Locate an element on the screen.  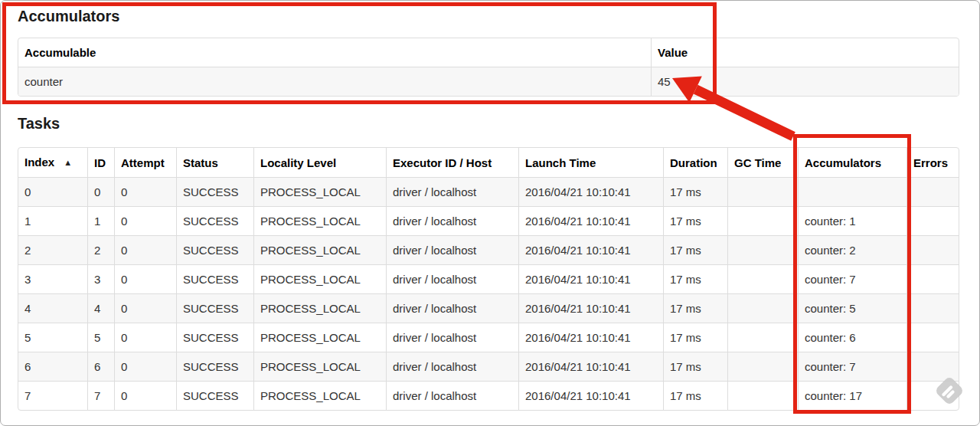
column-header-accumulators: Accumulators is located at coordinates (852, 162).